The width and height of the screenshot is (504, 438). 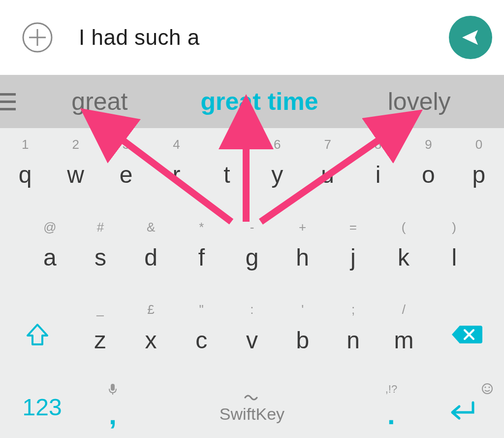 I want to click on key-x: £x, so click(x=151, y=335).